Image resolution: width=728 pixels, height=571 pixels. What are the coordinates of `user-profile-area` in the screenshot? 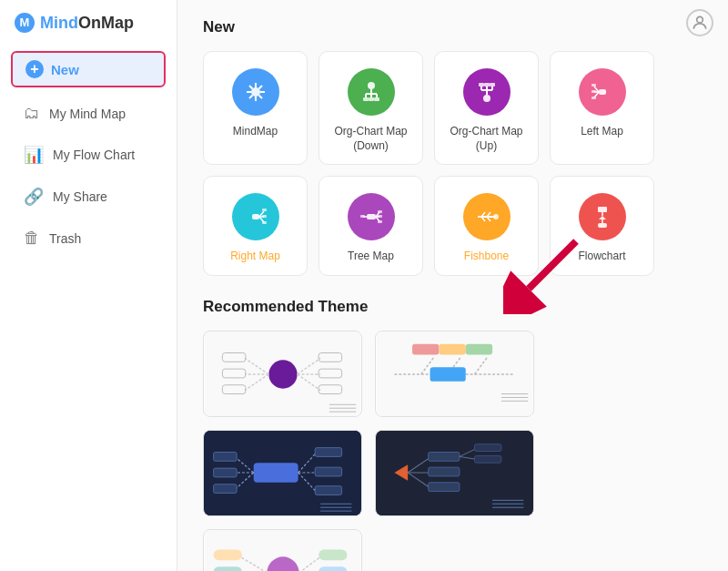 It's located at (700, 23).